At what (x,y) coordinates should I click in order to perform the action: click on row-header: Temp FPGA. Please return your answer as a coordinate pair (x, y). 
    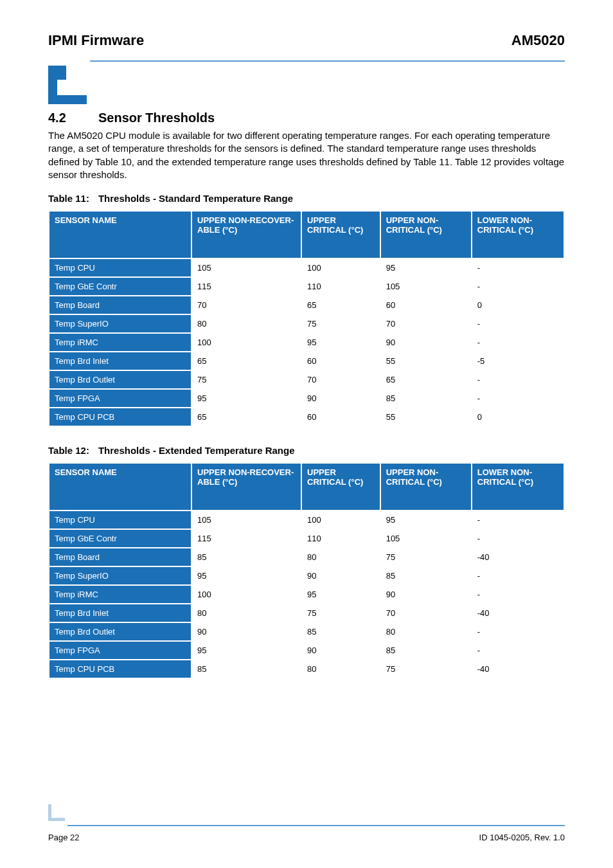
    Looking at the image, I should click on (120, 651).